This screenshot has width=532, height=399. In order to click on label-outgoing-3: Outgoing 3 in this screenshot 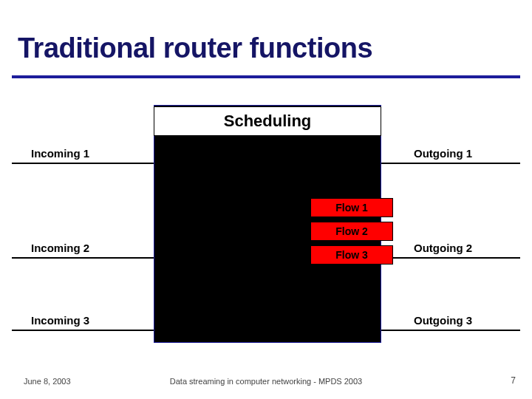, I will do `click(443, 321)`.